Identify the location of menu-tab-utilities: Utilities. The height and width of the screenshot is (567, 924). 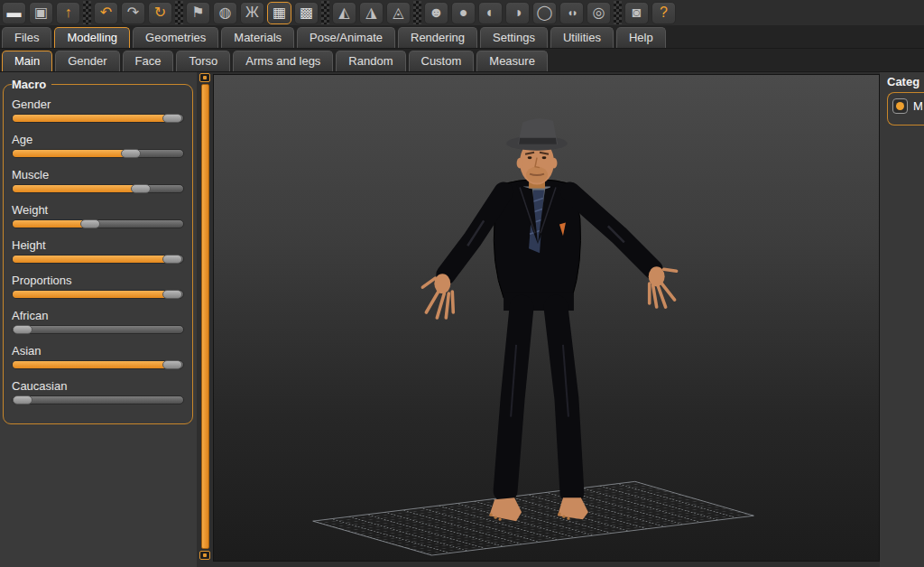
(582, 38).